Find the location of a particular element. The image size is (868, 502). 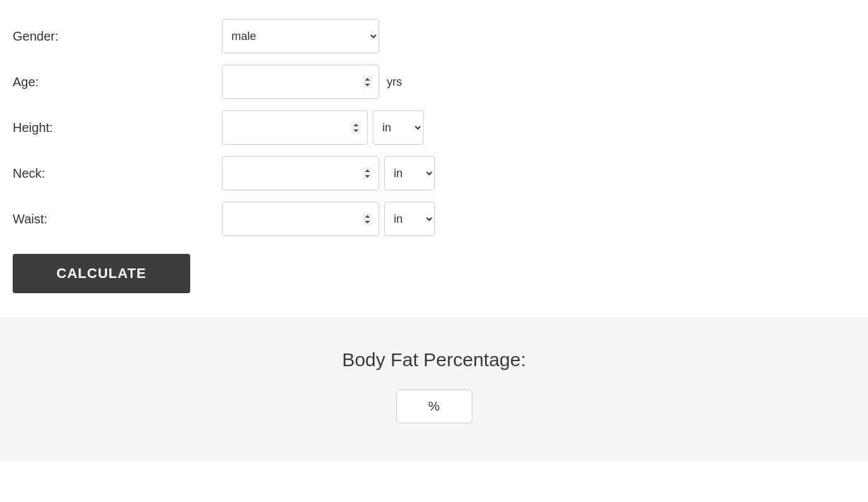

waist-unit-select: in cm is located at coordinates (410, 219).